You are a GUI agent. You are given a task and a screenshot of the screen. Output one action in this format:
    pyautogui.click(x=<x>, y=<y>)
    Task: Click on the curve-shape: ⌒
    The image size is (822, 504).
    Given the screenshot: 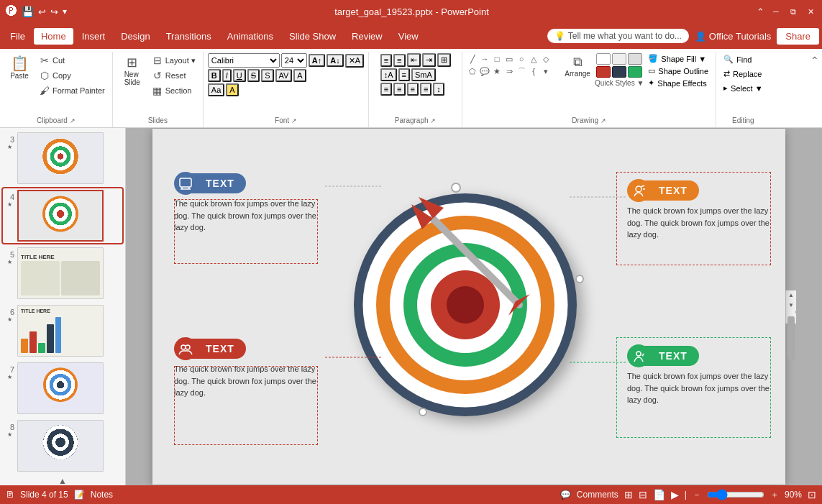 What is the action you would take?
    pyautogui.click(x=521, y=71)
    